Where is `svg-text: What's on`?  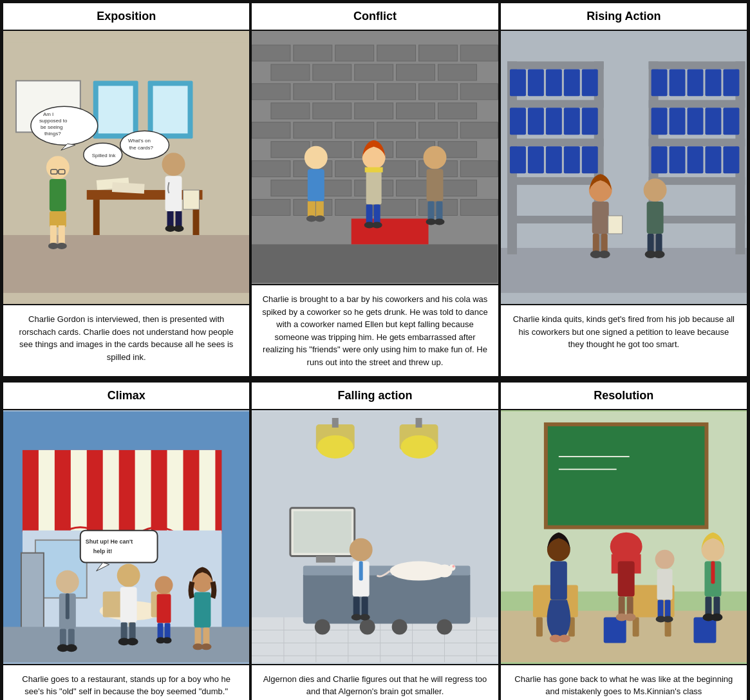
svg-text: What's on is located at coordinates (139, 140).